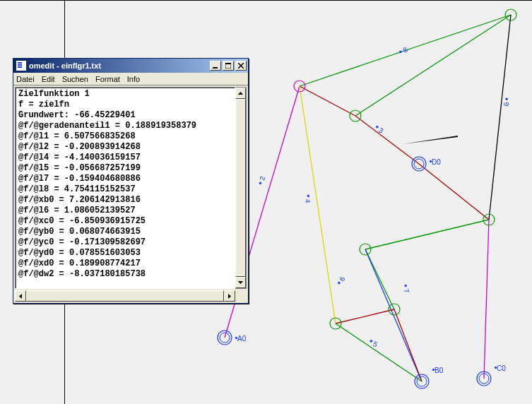  What do you see at coordinates (241, 66) in the screenshot?
I see `close-button` at bounding box center [241, 66].